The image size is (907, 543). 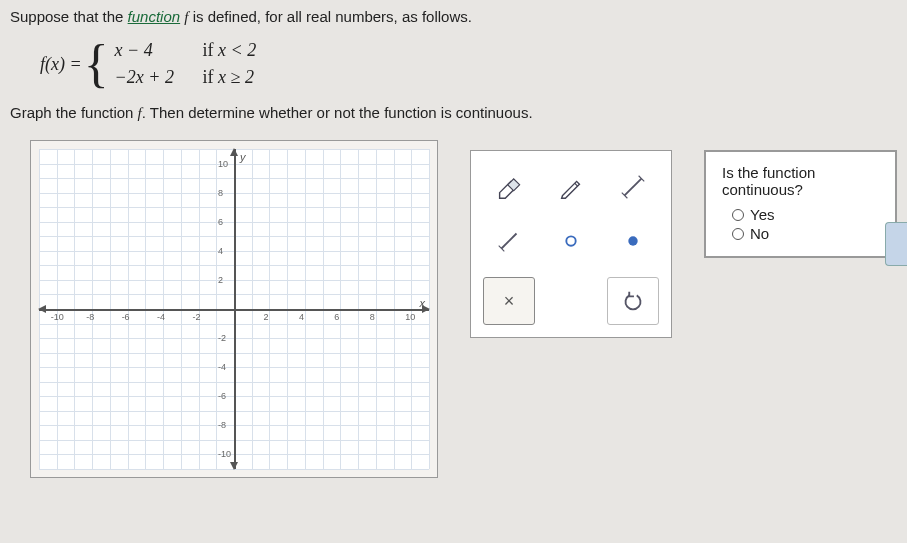 I want to click on clear-tool: ×, so click(x=509, y=301).